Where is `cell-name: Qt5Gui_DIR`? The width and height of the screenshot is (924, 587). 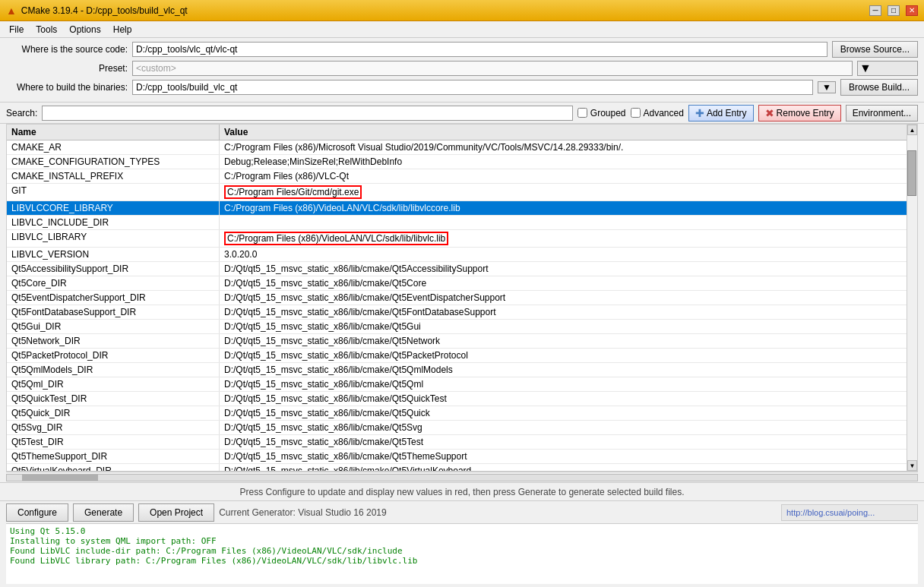 cell-name: Qt5Gui_DIR is located at coordinates (113, 327).